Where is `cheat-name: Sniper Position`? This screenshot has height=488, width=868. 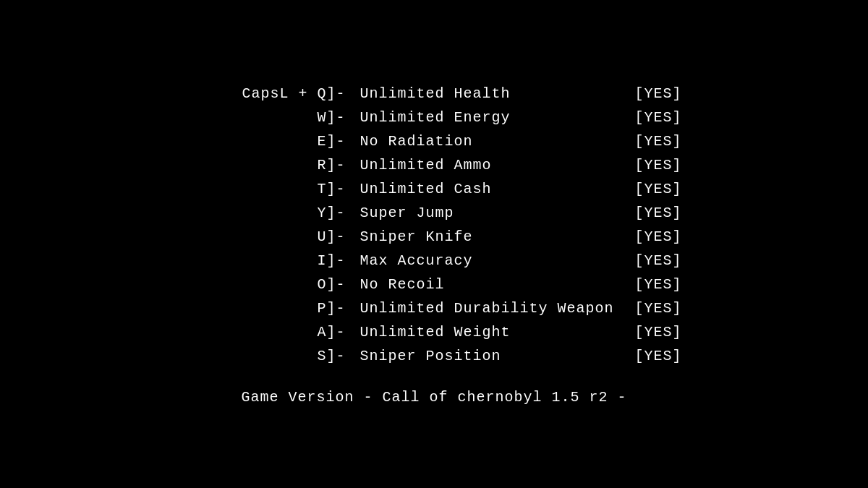
cheat-name: Sniper Position is located at coordinates (490, 356).